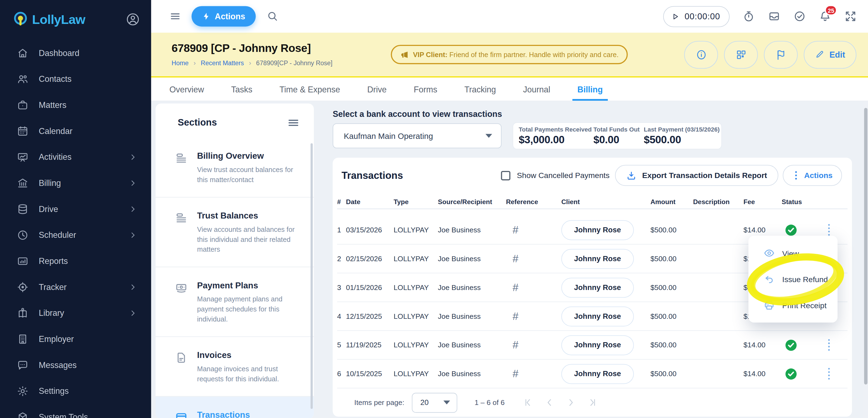 This screenshot has width=868, height=418. Describe the element at coordinates (781, 55) in the screenshot. I see `flag-button` at that location.